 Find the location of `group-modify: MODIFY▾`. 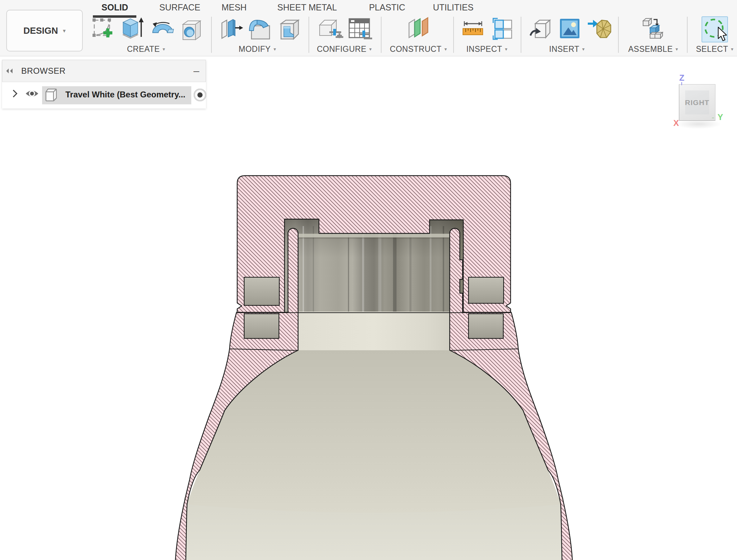

group-modify: MODIFY▾ is located at coordinates (257, 49).